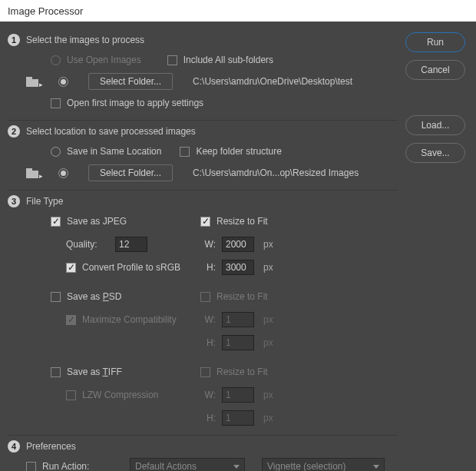  I want to click on jpeg-height-input, so click(238, 267).